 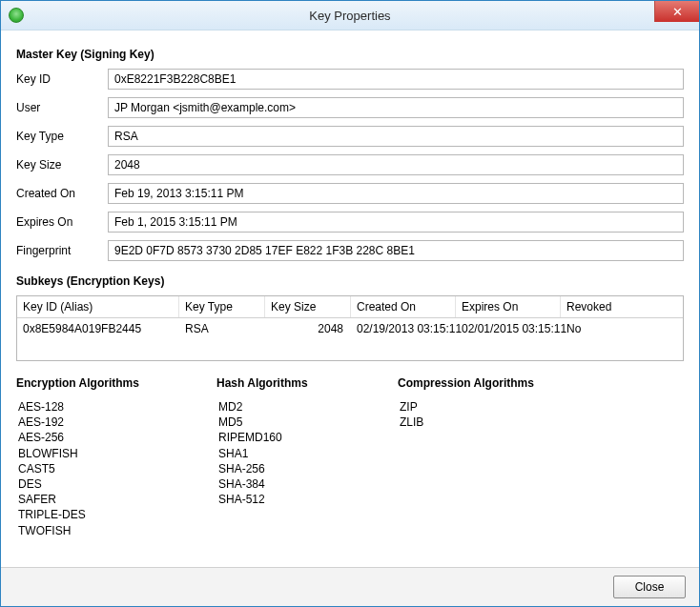 What do you see at coordinates (288, 499) in the screenshot?
I see `list-item: SHA-512` at bounding box center [288, 499].